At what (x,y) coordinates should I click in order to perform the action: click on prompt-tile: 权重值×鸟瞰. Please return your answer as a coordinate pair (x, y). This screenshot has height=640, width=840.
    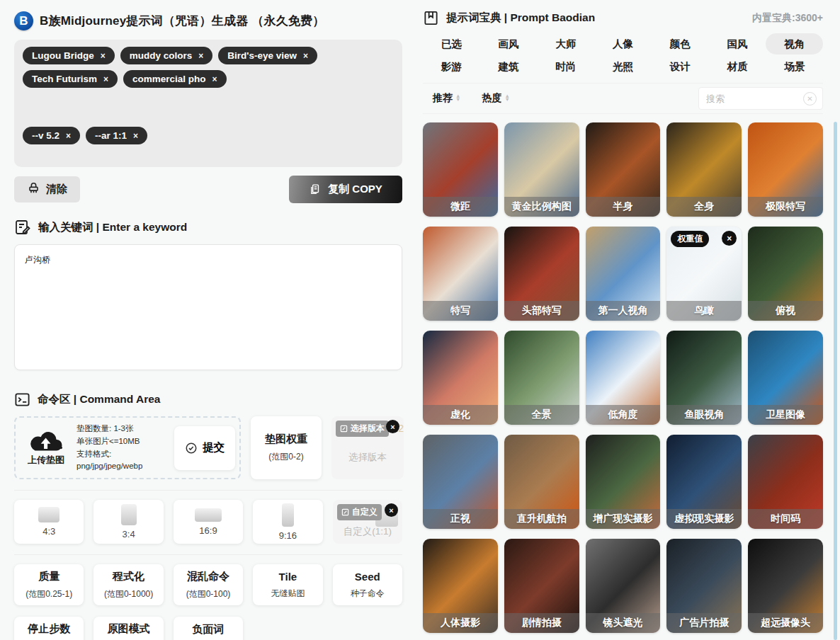
    Looking at the image, I should click on (704, 273).